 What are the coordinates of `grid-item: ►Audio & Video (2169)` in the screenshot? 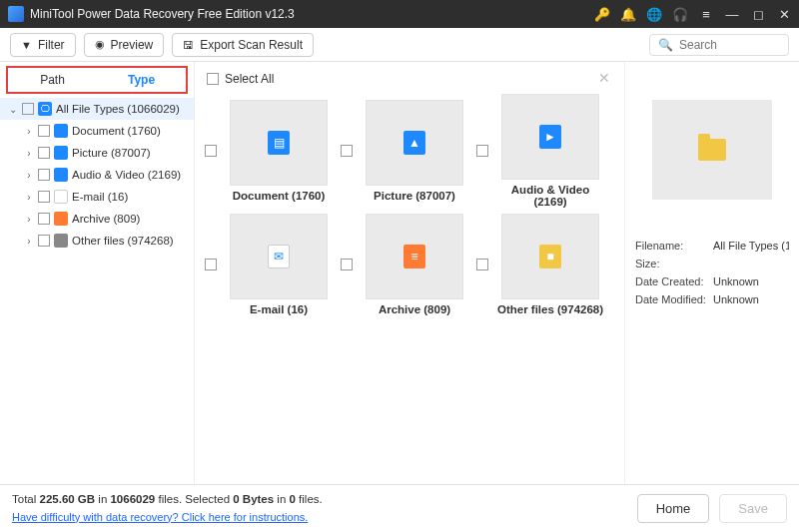 It's located at (550, 151).